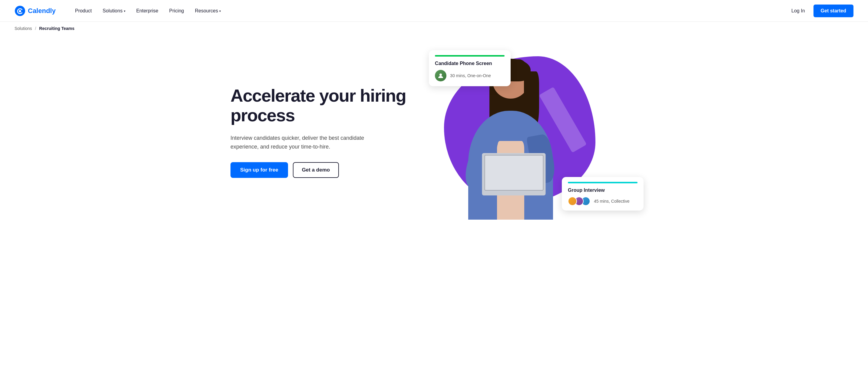 The image size is (868, 383). What do you see at coordinates (147, 11) in the screenshot?
I see `nav-item-enterprise: Enterprise` at bounding box center [147, 11].